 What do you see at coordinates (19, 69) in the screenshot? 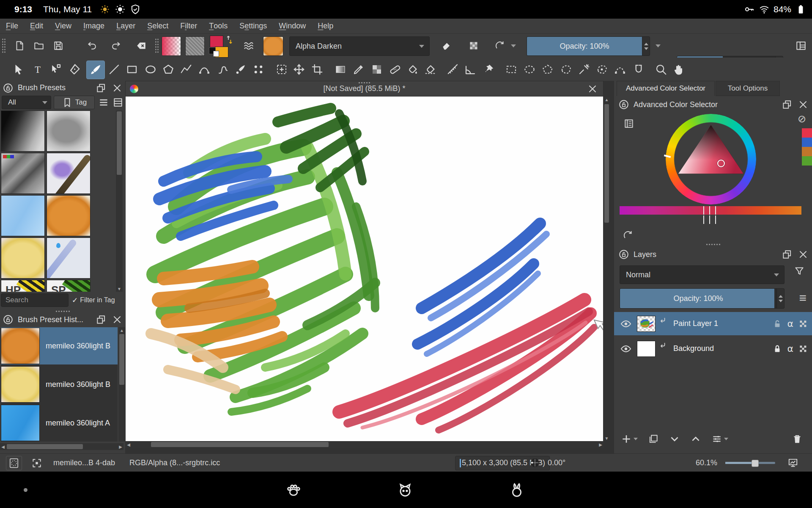
I see `tool-select-shapes` at bounding box center [19, 69].